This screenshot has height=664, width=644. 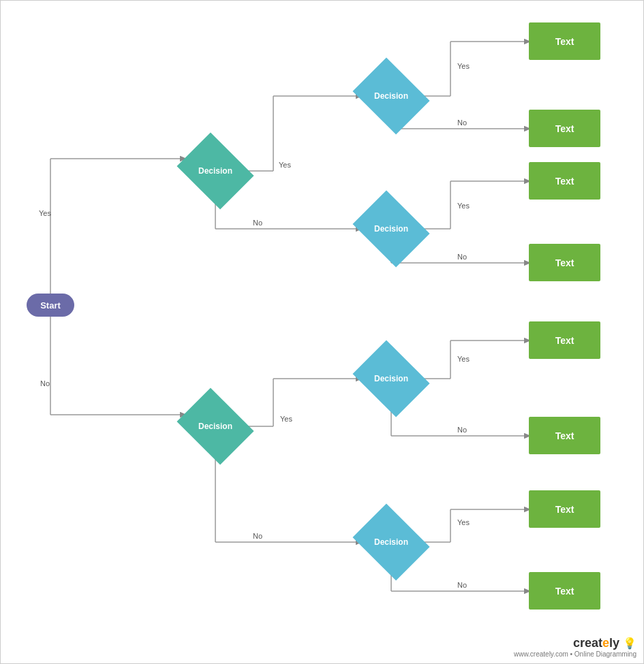 What do you see at coordinates (391, 96) in the screenshot?
I see `decision-2-tl-label: Decision` at bounding box center [391, 96].